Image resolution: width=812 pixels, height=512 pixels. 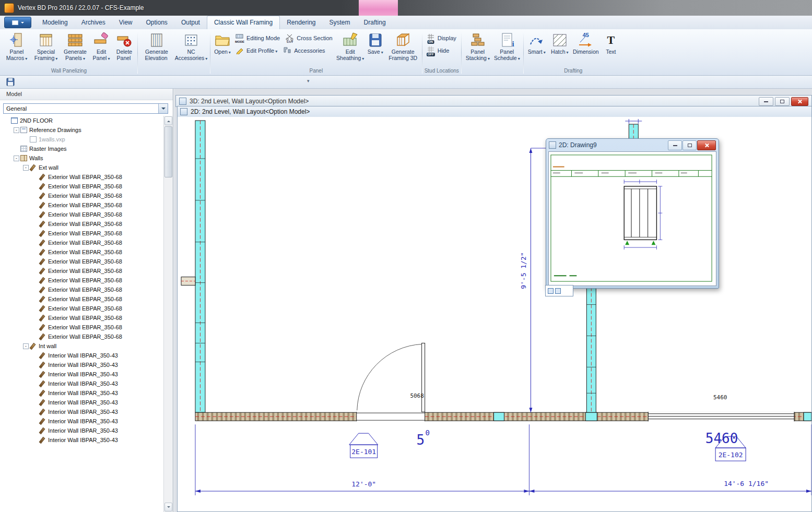 What do you see at coordinates (586, 43) in the screenshot?
I see `dimension-button: 45 Dimension` at bounding box center [586, 43].